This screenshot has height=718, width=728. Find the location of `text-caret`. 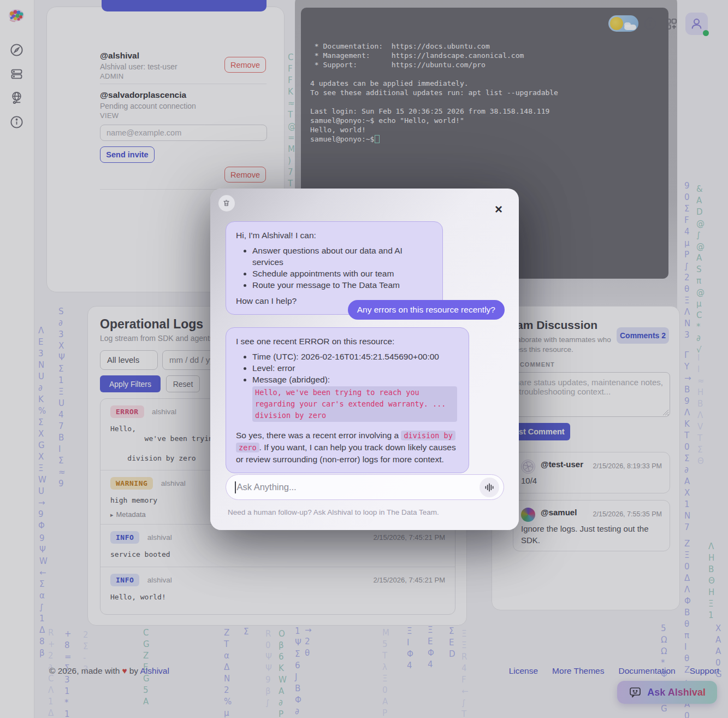

text-caret is located at coordinates (235, 487).